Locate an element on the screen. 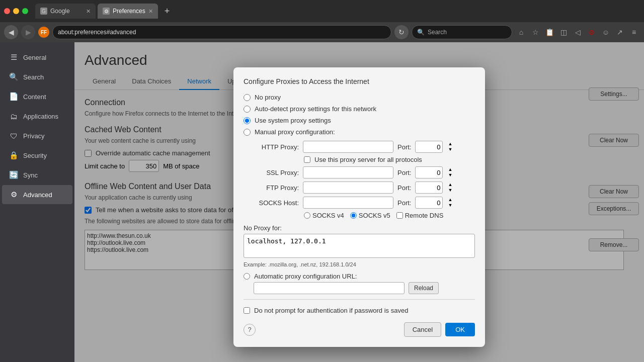 This screenshot has height=362, width=644. tab-google: G Google ✕ is located at coordinates (65, 11).